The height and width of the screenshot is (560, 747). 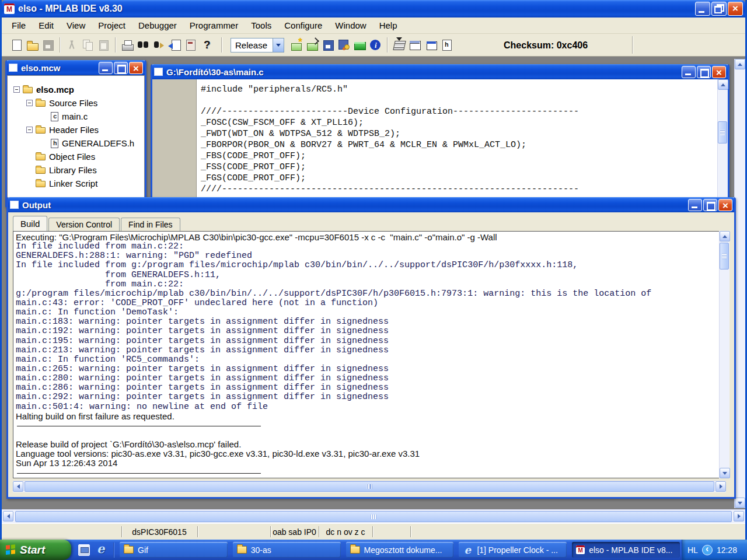 What do you see at coordinates (626, 550) in the screenshot?
I see `taskbar-button-mplab: elso - MPLAB IDE v8...` at bounding box center [626, 550].